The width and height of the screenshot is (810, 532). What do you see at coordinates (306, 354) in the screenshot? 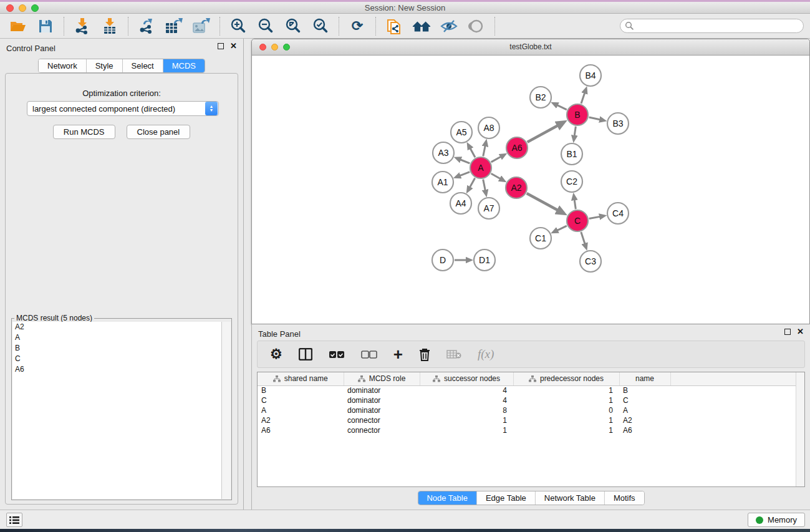
I see `split-columns-icon` at bounding box center [306, 354].